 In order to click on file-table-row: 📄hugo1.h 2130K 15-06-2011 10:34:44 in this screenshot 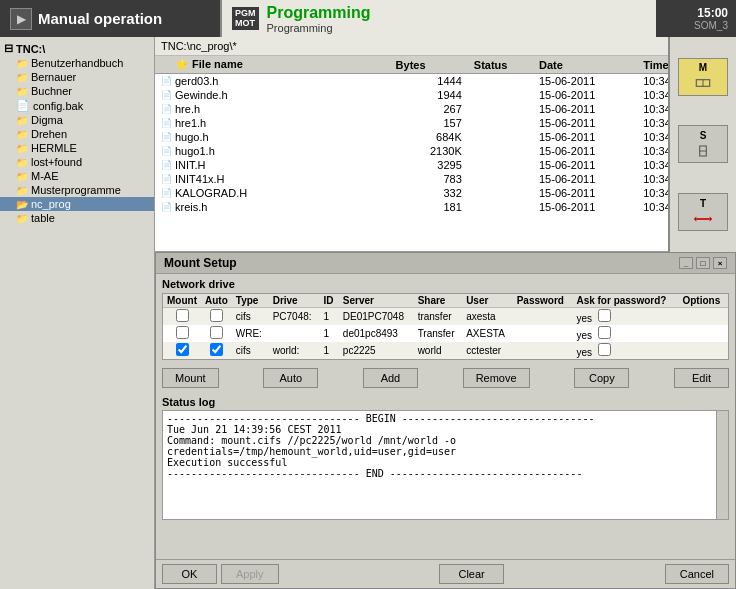, I will do `click(438, 151)`.